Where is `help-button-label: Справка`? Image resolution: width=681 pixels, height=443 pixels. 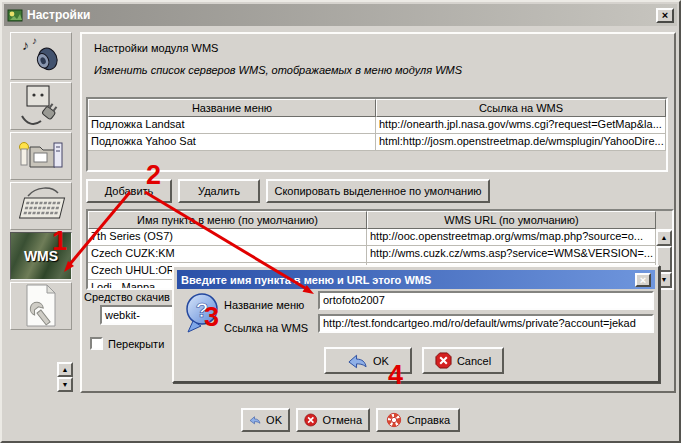
help-button-label: Справка is located at coordinates (428, 420).